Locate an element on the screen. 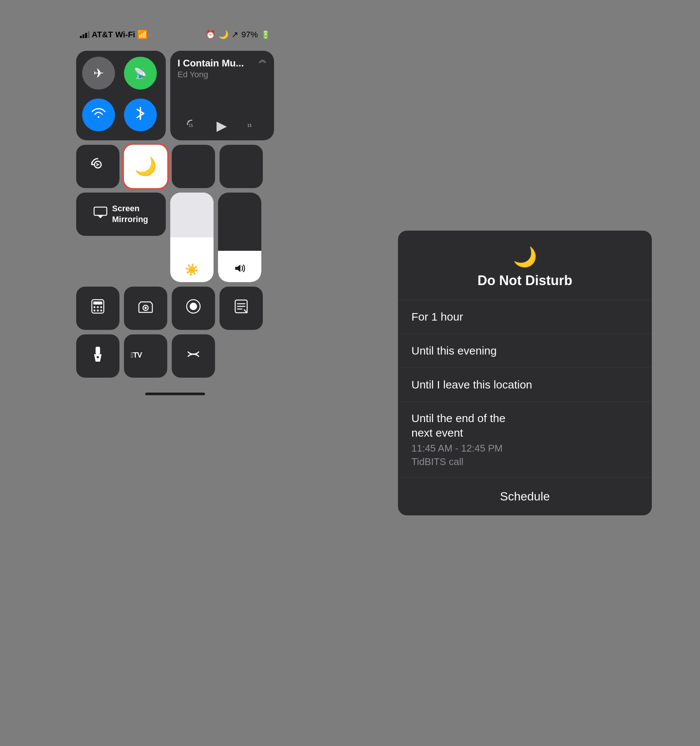  dnd-option-event-main: Until the end of thenext event is located at coordinates (525, 426).